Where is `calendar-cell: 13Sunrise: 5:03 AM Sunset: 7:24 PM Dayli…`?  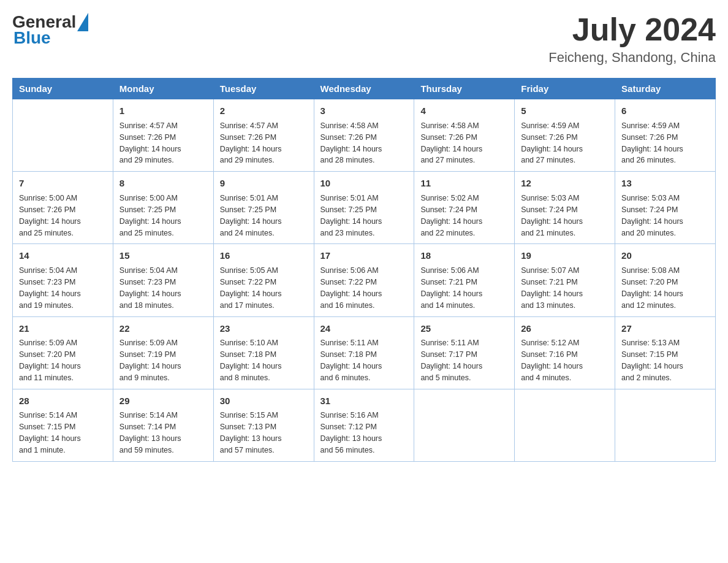
calendar-cell: 13Sunrise: 5:03 AM Sunset: 7:24 PM Dayli… is located at coordinates (665, 208).